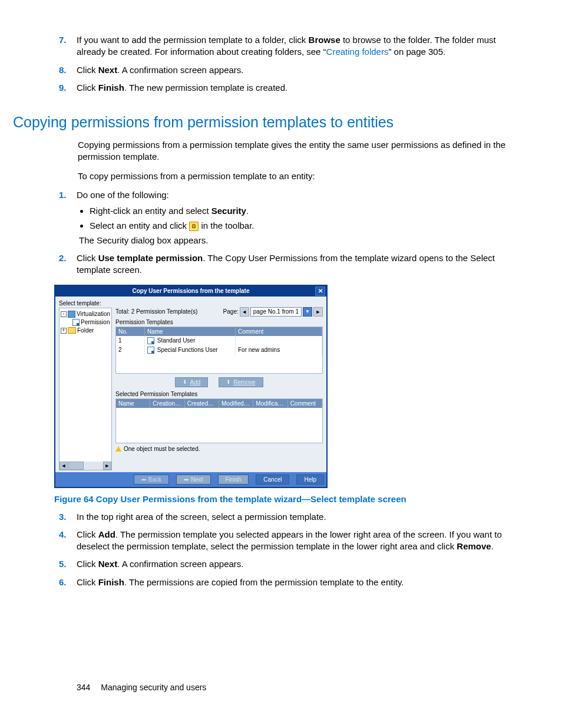 The width and height of the screenshot is (562, 728). Describe the element at coordinates (64, 466) in the screenshot. I see `scroll-left-icon: ◄` at that location.